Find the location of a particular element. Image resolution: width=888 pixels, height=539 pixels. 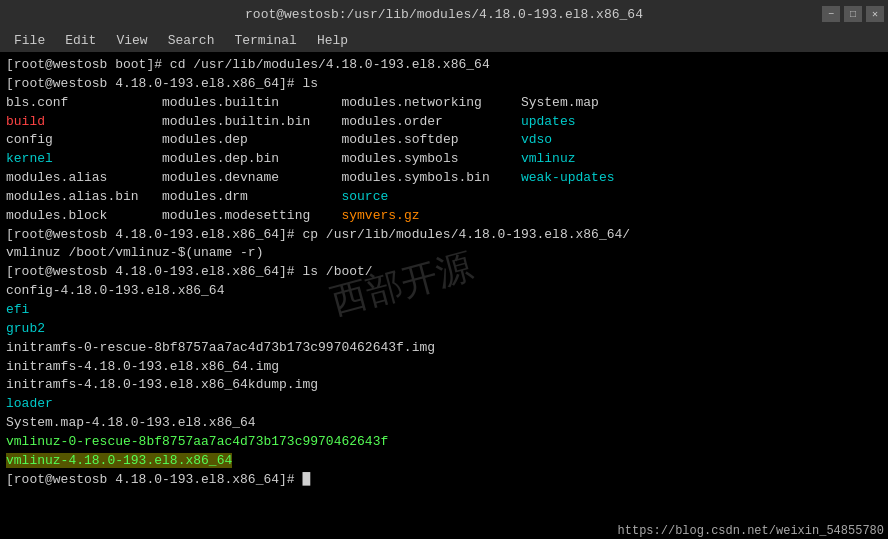

terminal-line: modules.block modules.modesetting symver… is located at coordinates (444, 216).